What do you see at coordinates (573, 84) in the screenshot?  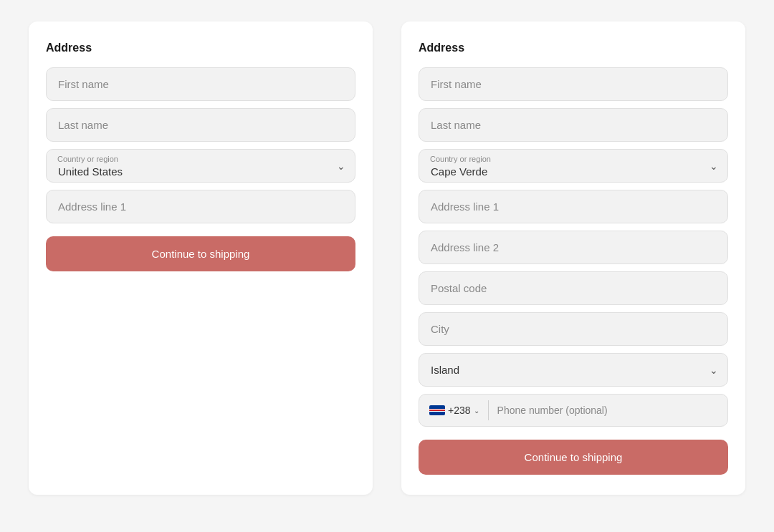 I see `right-first-name-input` at bounding box center [573, 84].